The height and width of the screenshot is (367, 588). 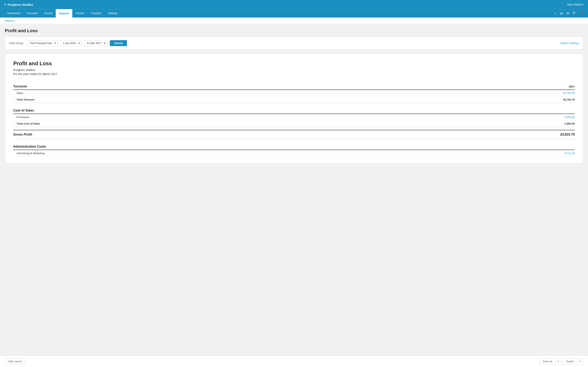 What do you see at coordinates (206, 146) in the screenshot?
I see `admin-costs-label: Administrative Costs` at bounding box center [206, 146].